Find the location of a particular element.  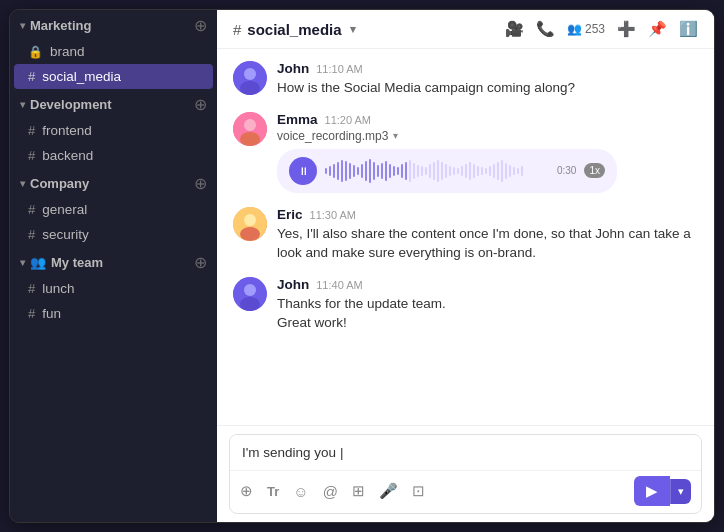

sidebar-item-lunch-label: lunch is located at coordinates (58, 288).